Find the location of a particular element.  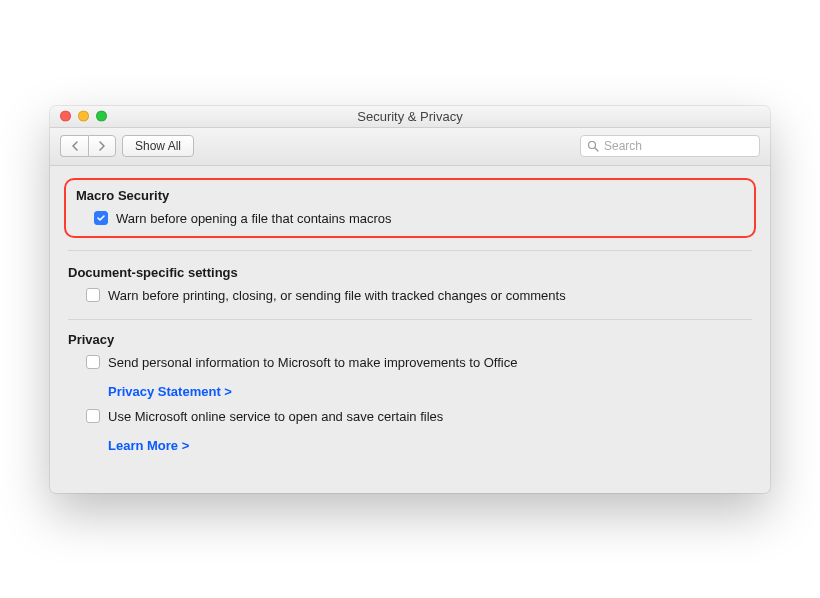

send-info-checkbox is located at coordinates (93, 362).